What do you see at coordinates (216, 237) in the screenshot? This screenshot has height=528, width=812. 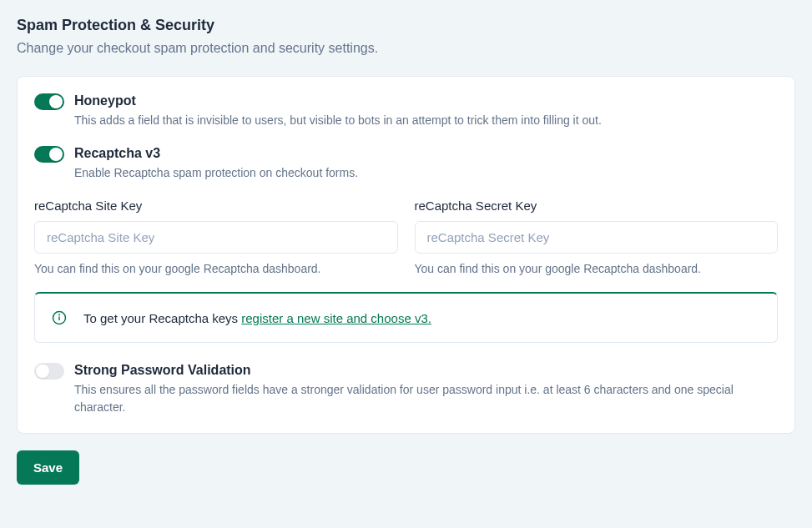 I see `site-key-group: reCaptcha Site Key You can find this on …` at bounding box center [216, 237].